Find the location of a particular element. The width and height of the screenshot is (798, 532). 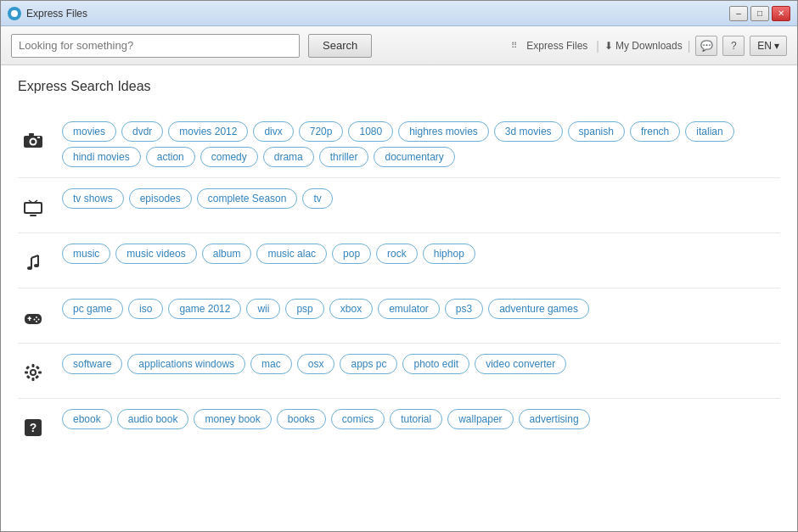

express-files-link: Express Files is located at coordinates (557, 46).